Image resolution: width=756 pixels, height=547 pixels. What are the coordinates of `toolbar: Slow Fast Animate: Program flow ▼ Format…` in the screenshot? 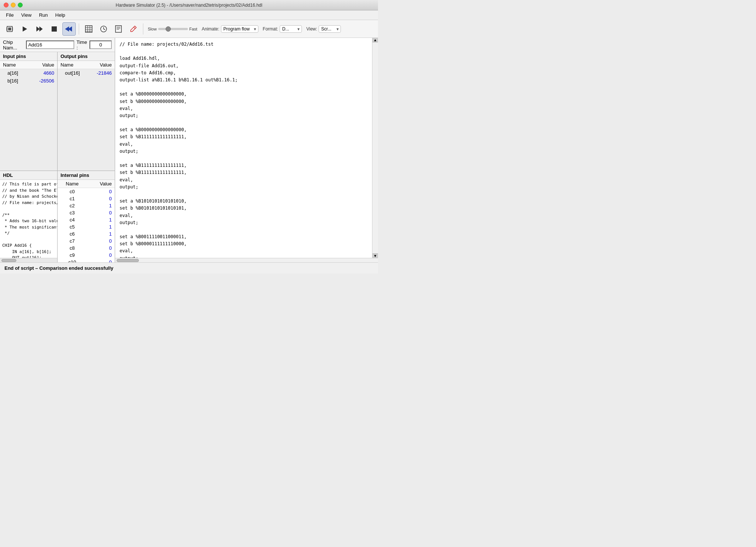 It's located at (189, 29).